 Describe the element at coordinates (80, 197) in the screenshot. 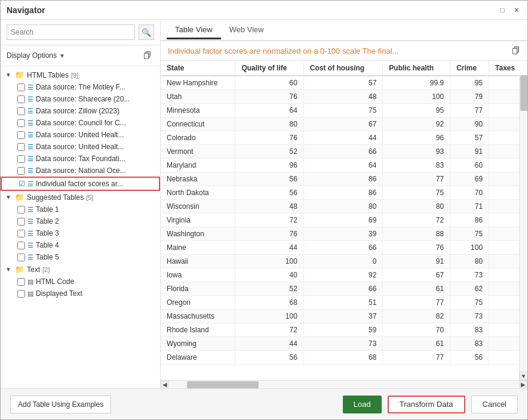

I see `tree-group-header-suggested-tables: ▼ 📁 Suggested Tables [5]` at that location.